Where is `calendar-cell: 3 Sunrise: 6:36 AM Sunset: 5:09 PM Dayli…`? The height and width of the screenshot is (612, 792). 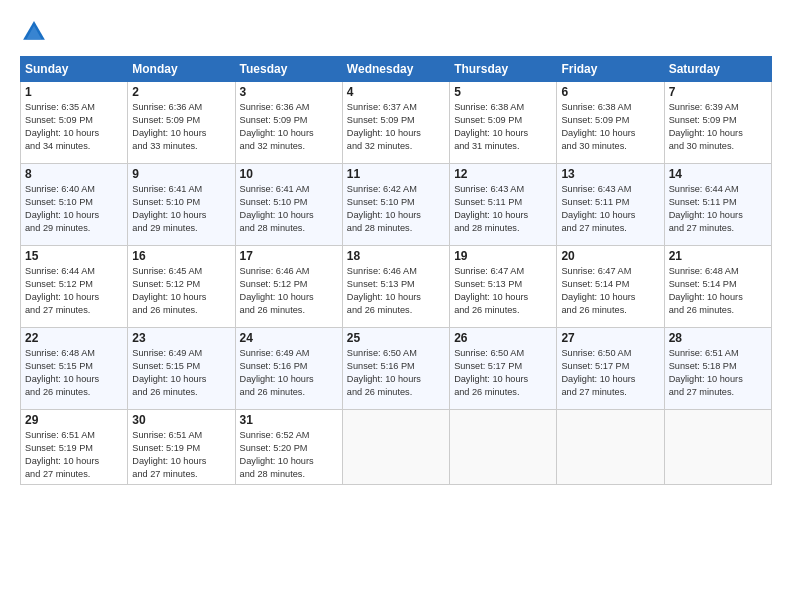 calendar-cell: 3 Sunrise: 6:36 AM Sunset: 5:09 PM Dayli… is located at coordinates (288, 123).